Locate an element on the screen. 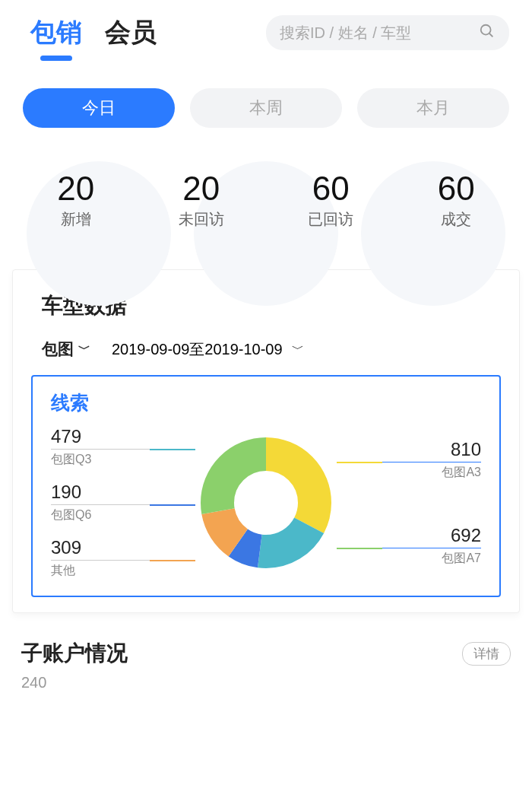  date-range-filter: 2019-09-09至2019-10-09 ﹀ is located at coordinates (208, 350).